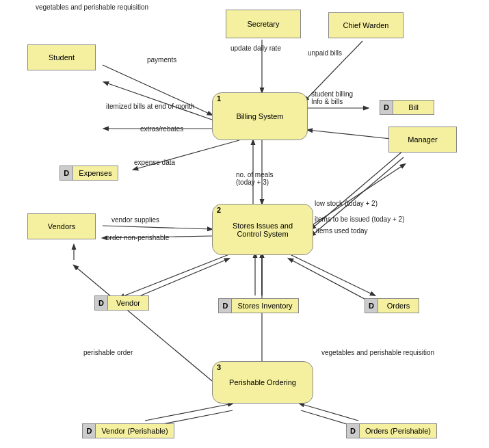  Describe the element at coordinates (137, 238) in the screenshot. I see `label-order-non-perishable: order non-perishable` at that location.